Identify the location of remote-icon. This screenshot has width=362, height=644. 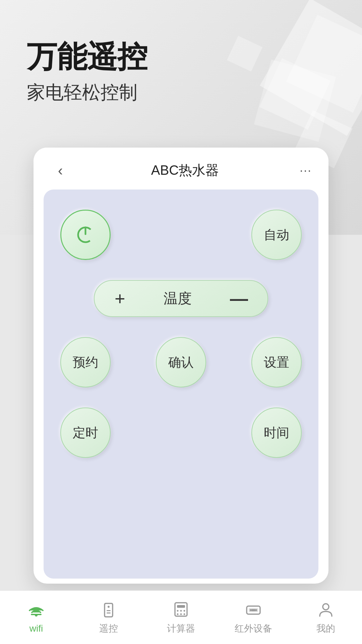
(109, 609).